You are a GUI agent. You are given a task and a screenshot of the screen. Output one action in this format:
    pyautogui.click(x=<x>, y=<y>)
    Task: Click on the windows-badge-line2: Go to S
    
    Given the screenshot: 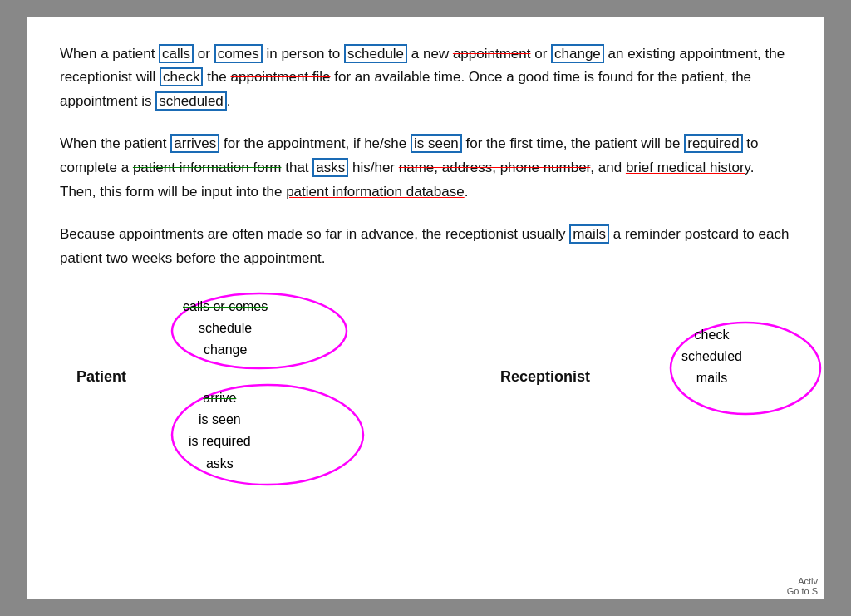 What is the action you would take?
    pyautogui.click(x=803, y=591)
    